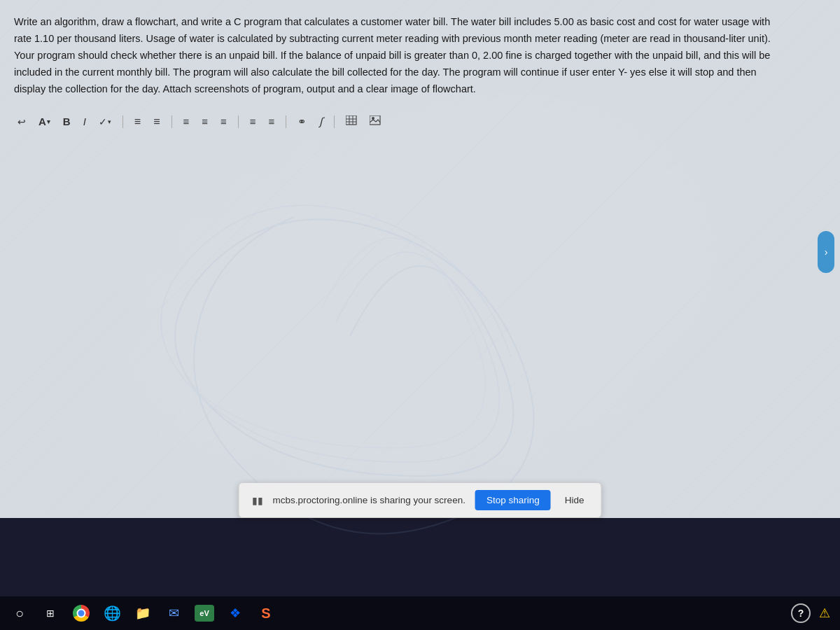  What do you see at coordinates (826, 252) in the screenshot?
I see `scroll-arrow-icon: ›` at bounding box center [826, 252].